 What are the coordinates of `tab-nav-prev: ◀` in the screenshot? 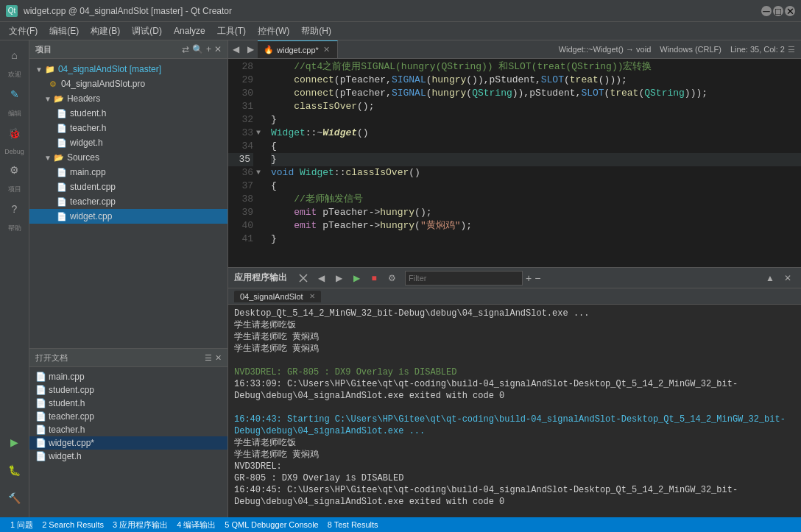 It's located at (236, 49).